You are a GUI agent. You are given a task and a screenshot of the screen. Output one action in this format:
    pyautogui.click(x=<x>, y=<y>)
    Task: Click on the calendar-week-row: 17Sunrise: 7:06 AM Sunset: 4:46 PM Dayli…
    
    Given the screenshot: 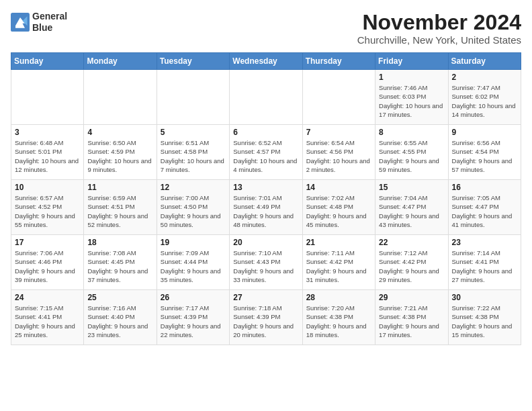 What is the action you would take?
    pyautogui.click(x=266, y=263)
    